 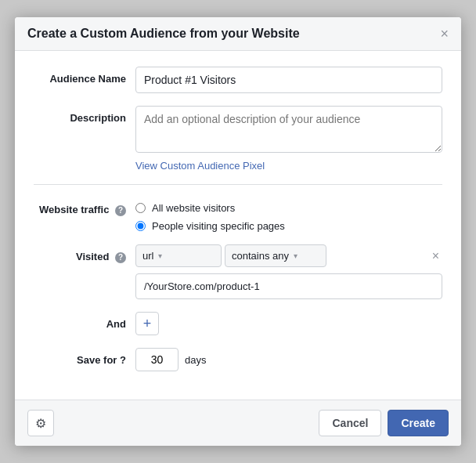 What do you see at coordinates (289, 215) in the screenshot?
I see `traffic-options-wrap: All website visitors People visiting spe…` at bounding box center [289, 215].